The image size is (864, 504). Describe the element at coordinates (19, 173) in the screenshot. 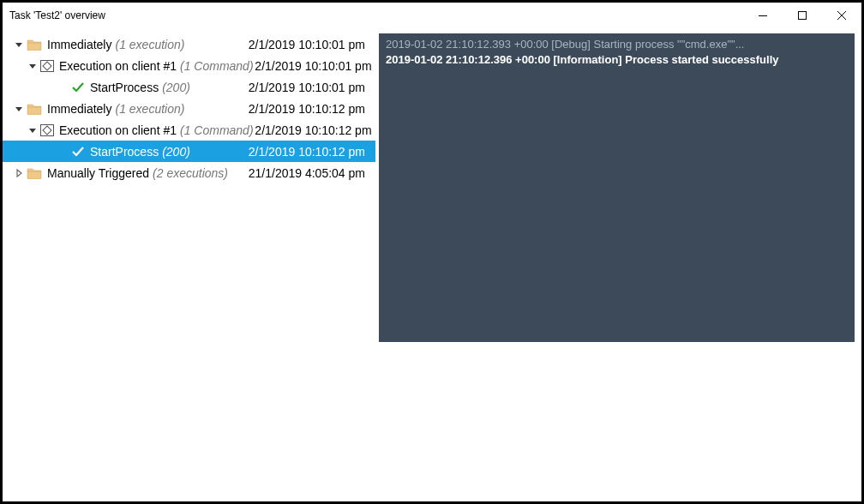

I see `expand-arrow-icon` at that location.